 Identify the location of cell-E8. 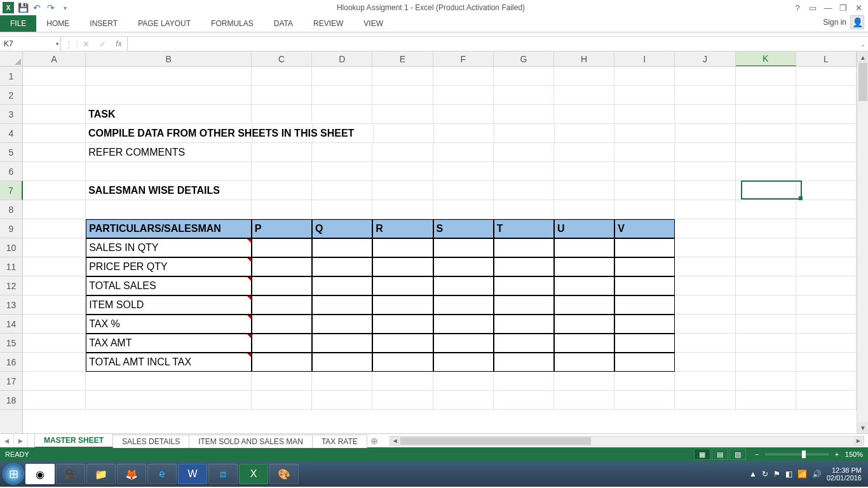
(403, 210).